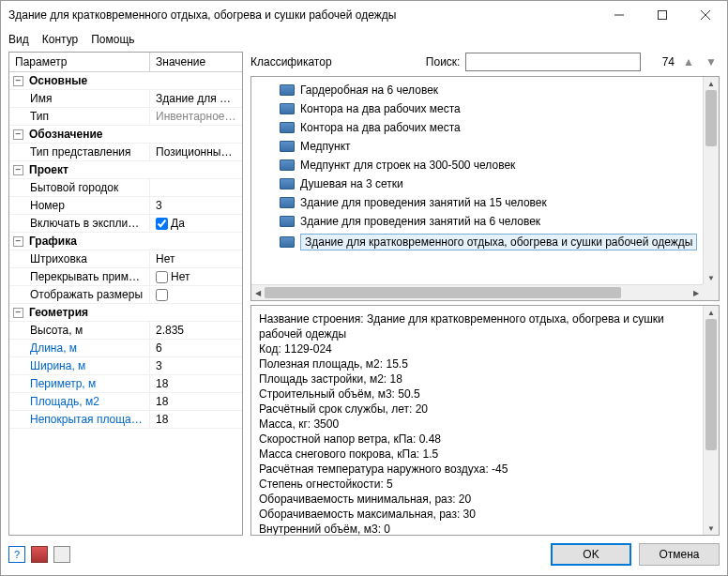  I want to click on group-designation: −Обозначение, so click(126, 135).